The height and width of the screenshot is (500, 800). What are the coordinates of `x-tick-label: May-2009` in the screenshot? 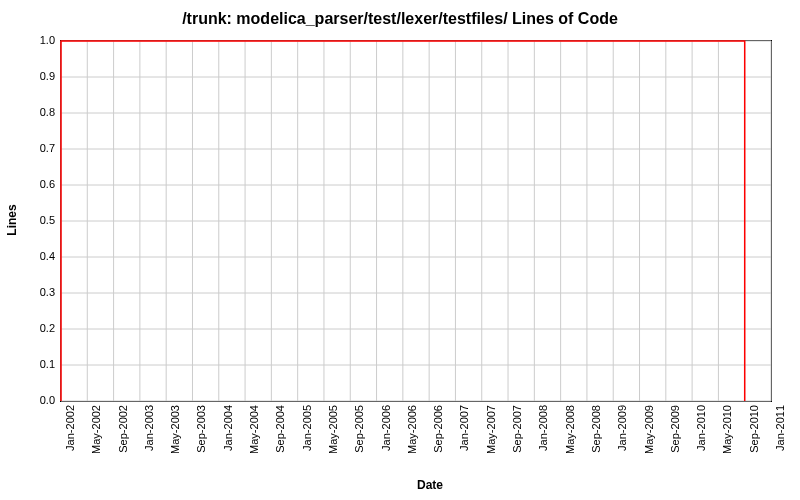 It's located at (649, 430).